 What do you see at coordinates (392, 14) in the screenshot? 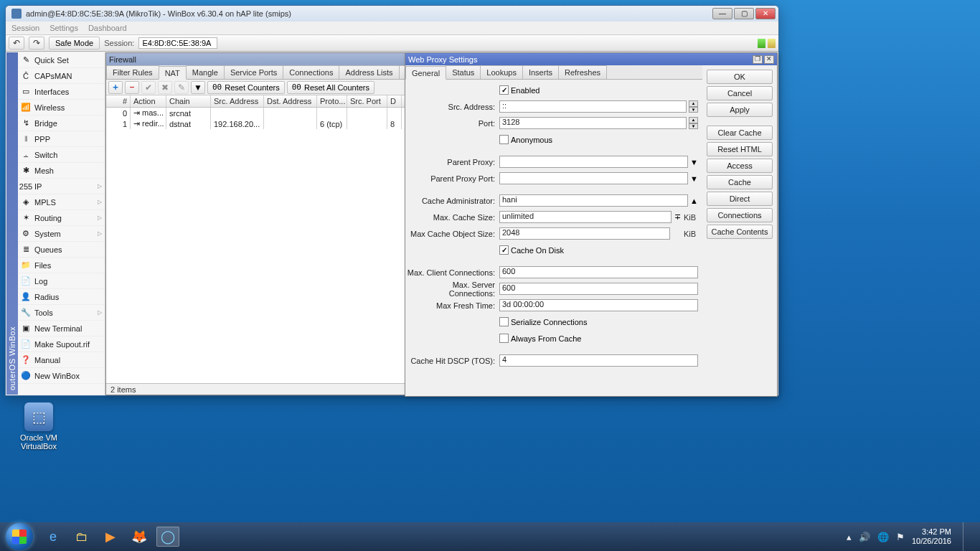
I see `titlebar: admin@E4:8D:8C:5E:38:9A (MikroTik) - Win…` at bounding box center [392, 14].